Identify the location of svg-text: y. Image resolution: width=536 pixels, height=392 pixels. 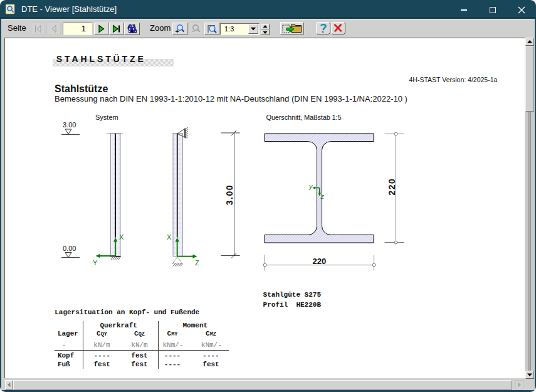
(311, 186).